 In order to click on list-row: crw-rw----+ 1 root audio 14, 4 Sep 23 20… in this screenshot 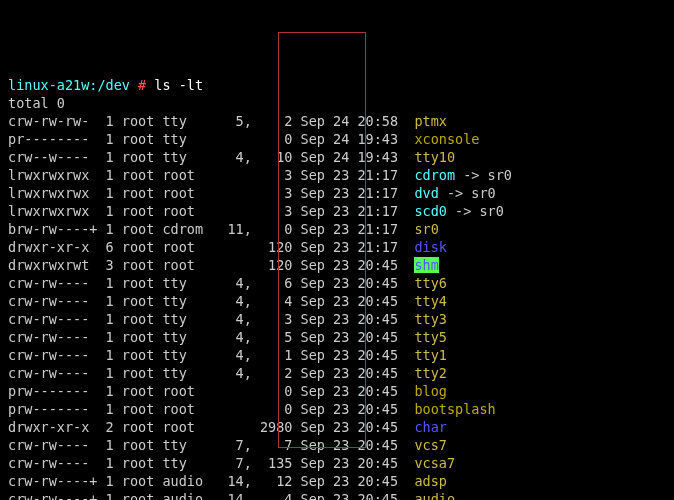, I will do `click(337, 495)`.